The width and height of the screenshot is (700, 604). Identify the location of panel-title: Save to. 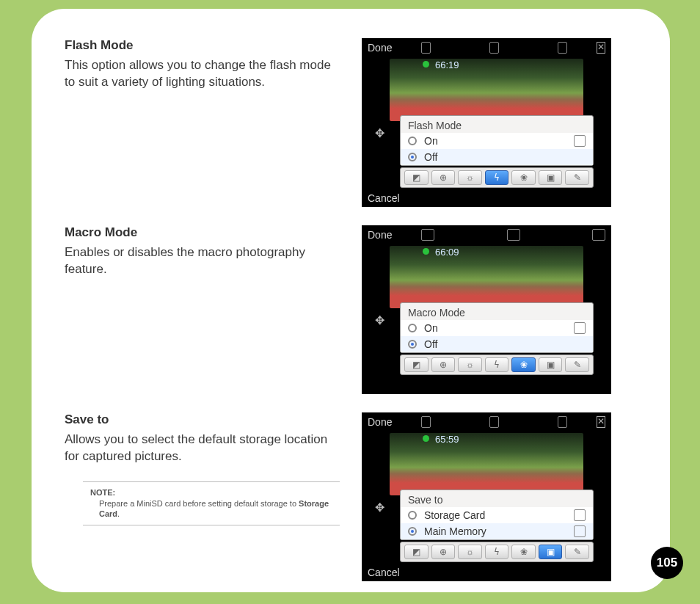
(497, 499).